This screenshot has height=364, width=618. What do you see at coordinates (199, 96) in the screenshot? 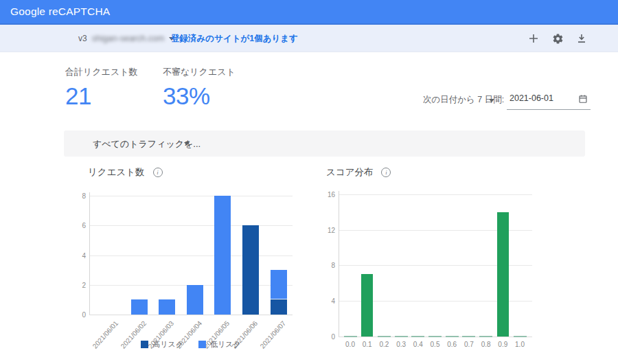
I see `stat-value: 33%` at bounding box center [199, 96].